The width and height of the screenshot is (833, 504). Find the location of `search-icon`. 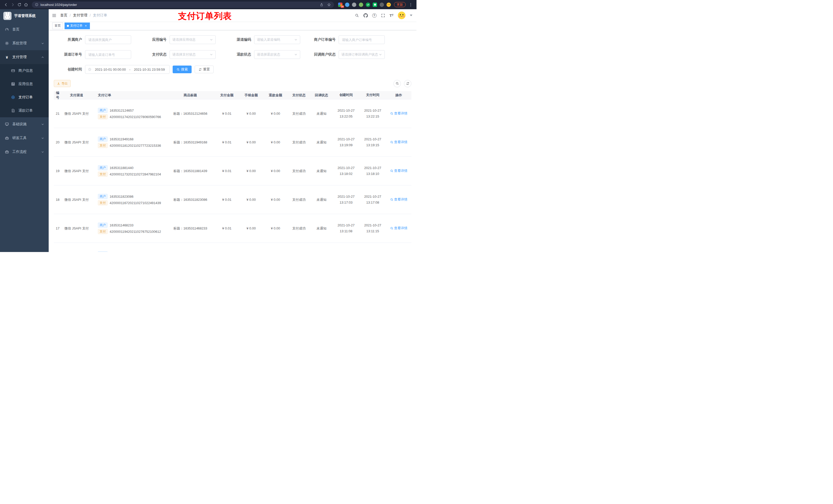

search-icon is located at coordinates (357, 16).